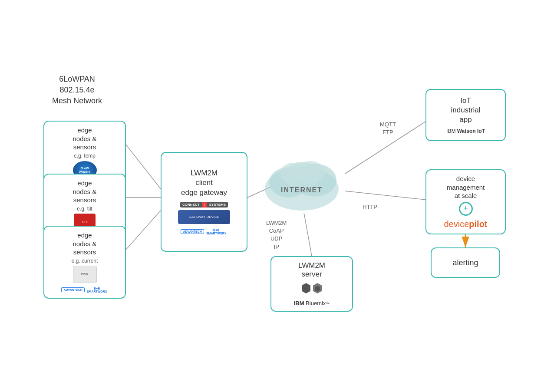 The width and height of the screenshot is (554, 392). I want to click on network-label: 6LoWPAN 802.15.4e Mesh Network, so click(77, 90).